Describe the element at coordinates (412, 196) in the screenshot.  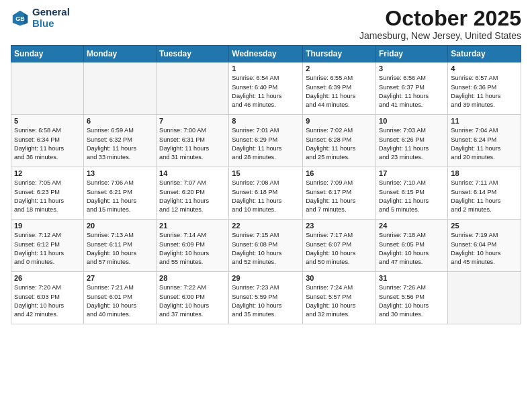
I see `day-info: Sunrise: 7:10 AMSunset: 6:15 PMDaylight:…` at that location.